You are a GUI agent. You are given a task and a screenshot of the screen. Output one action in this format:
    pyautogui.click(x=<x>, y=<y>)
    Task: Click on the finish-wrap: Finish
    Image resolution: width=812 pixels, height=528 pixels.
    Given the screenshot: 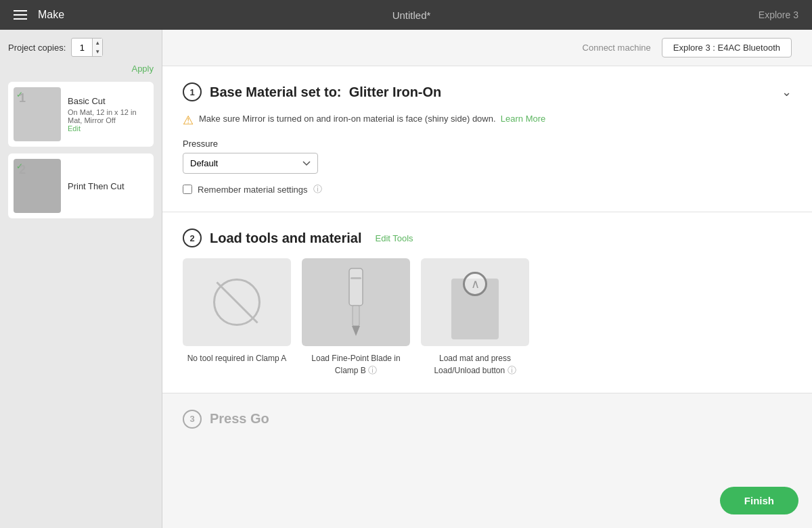 What is the action you would take?
    pyautogui.click(x=759, y=500)
    